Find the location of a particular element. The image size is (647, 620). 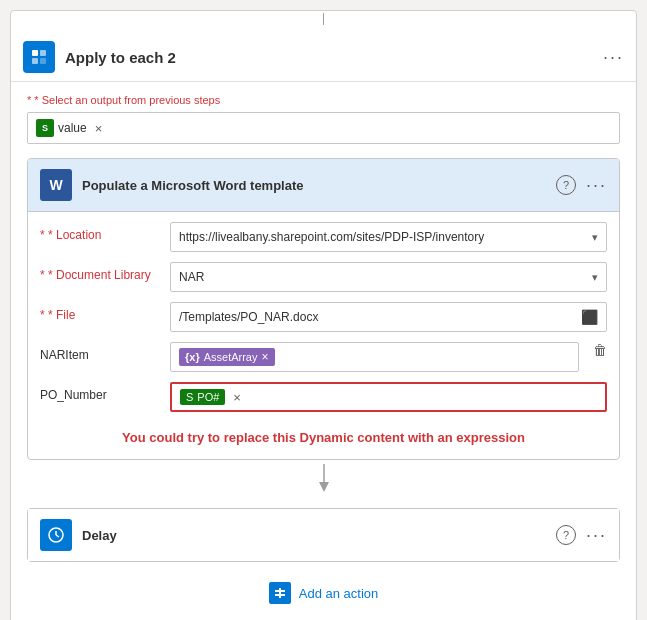

location-dropdown-arrow: ▾ is located at coordinates (595, 238).